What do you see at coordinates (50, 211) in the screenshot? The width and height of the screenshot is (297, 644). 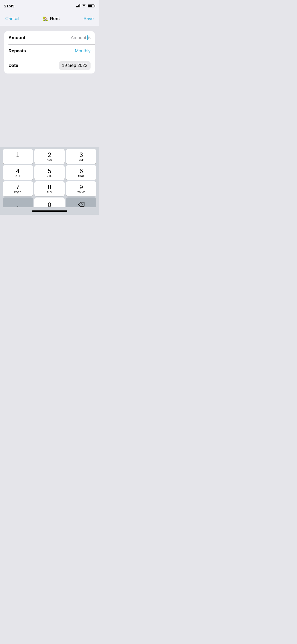 I see `home-indicator` at bounding box center [50, 211].